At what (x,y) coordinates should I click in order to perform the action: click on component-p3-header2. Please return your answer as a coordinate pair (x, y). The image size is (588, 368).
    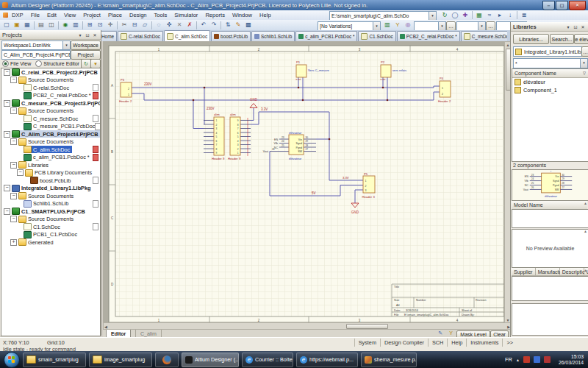
    Looking at the image, I should click on (126, 90).